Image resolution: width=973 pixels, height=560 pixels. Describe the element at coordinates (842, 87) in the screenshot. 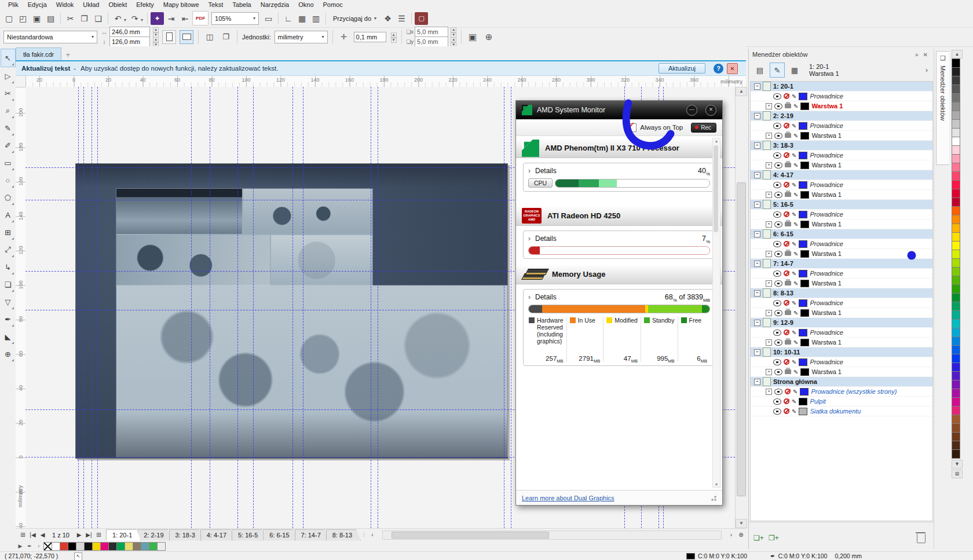

I see `layer-page-row: −1: 20-1` at that location.